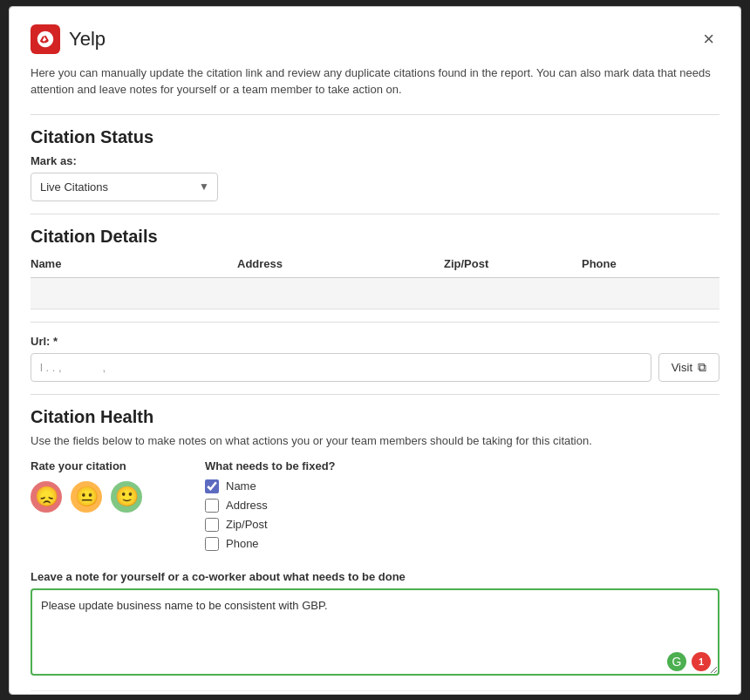 This screenshot has height=700, width=750. I want to click on fix-name-item: Name, so click(270, 486).